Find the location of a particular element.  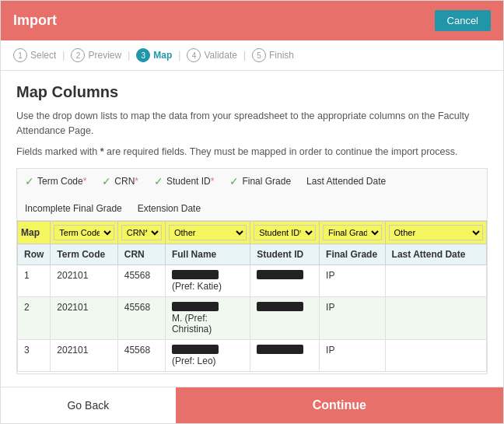

pref-name-1: (Pref: Katie) is located at coordinates (197, 286).